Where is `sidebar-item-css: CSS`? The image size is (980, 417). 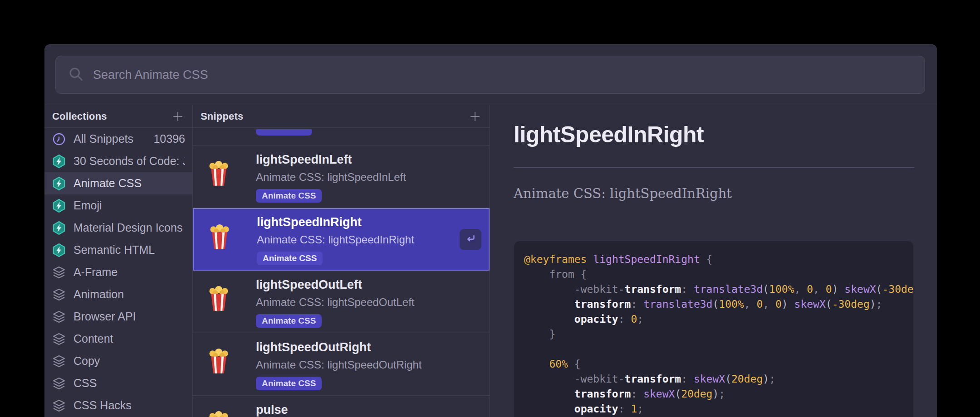
sidebar-item-css: CSS is located at coordinates (118, 383).